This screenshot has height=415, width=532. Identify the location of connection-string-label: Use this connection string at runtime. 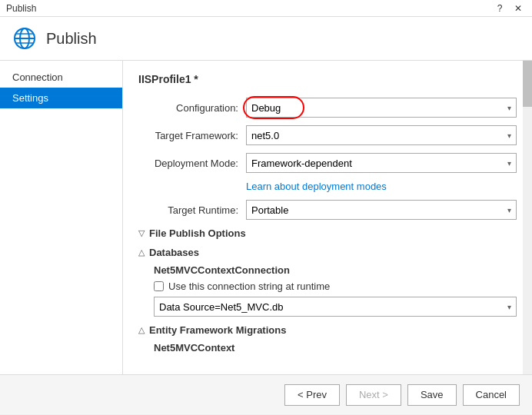
(249, 286).